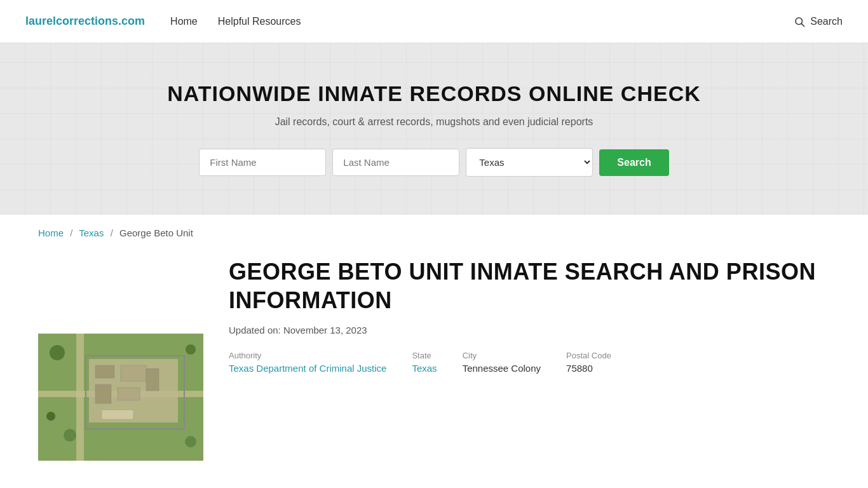 This screenshot has width=868, height=488. What do you see at coordinates (434, 122) in the screenshot?
I see `hero-subtitle: Jail records, court & arrest records, mu…` at bounding box center [434, 122].